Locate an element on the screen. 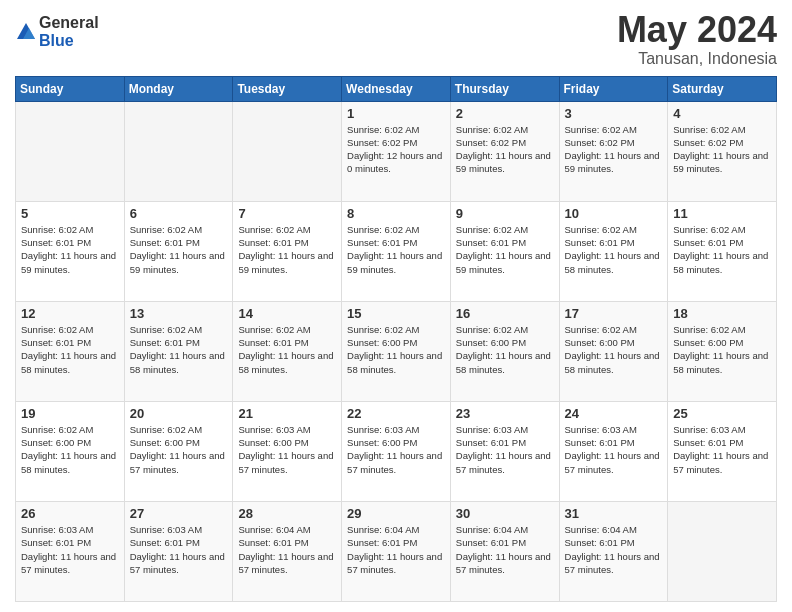  day-number: 11 is located at coordinates (722, 214).